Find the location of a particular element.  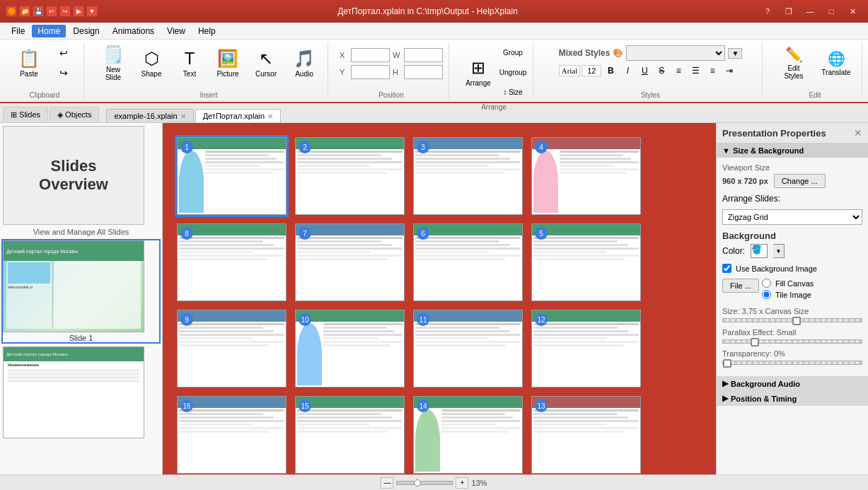

grid-slide-12: 12 is located at coordinates (586, 349).